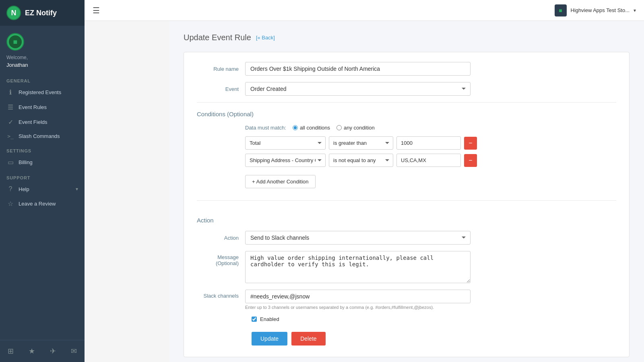 Image resolution: width=644 pixels, height=362 pixels. Describe the element at coordinates (45, 189) in the screenshot. I see `sidebar-item-label: Help` at that location.